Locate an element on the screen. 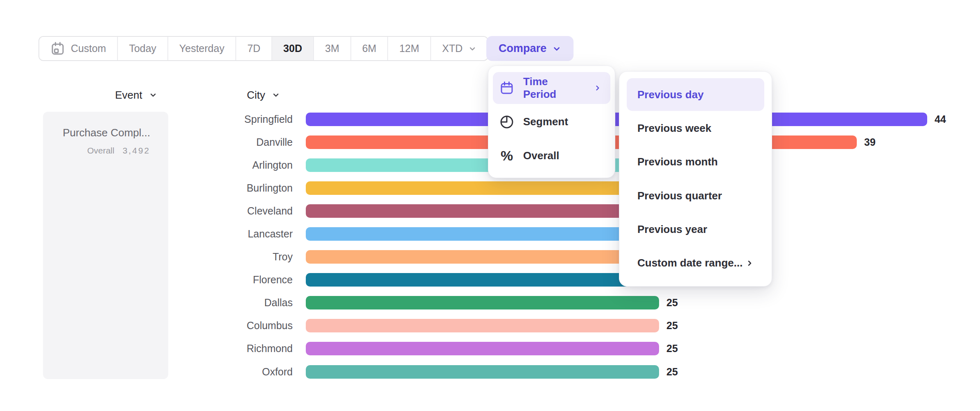 Image resolution: width=980 pixels, height=411 pixels. date-range-button-label: XTD is located at coordinates (452, 48).